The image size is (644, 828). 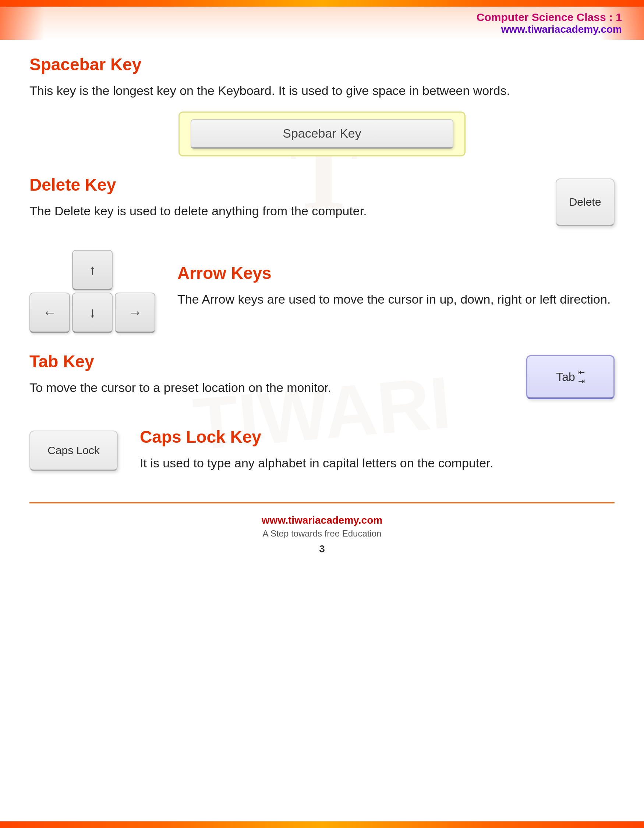 What do you see at coordinates (396, 300) in the screenshot?
I see `arrow-text: The Arrow keys are used to move the curs…` at bounding box center [396, 300].